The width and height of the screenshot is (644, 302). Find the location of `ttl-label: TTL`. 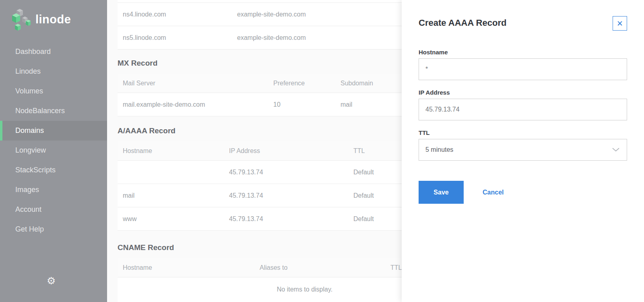

ttl-label: TTL is located at coordinates (523, 133).